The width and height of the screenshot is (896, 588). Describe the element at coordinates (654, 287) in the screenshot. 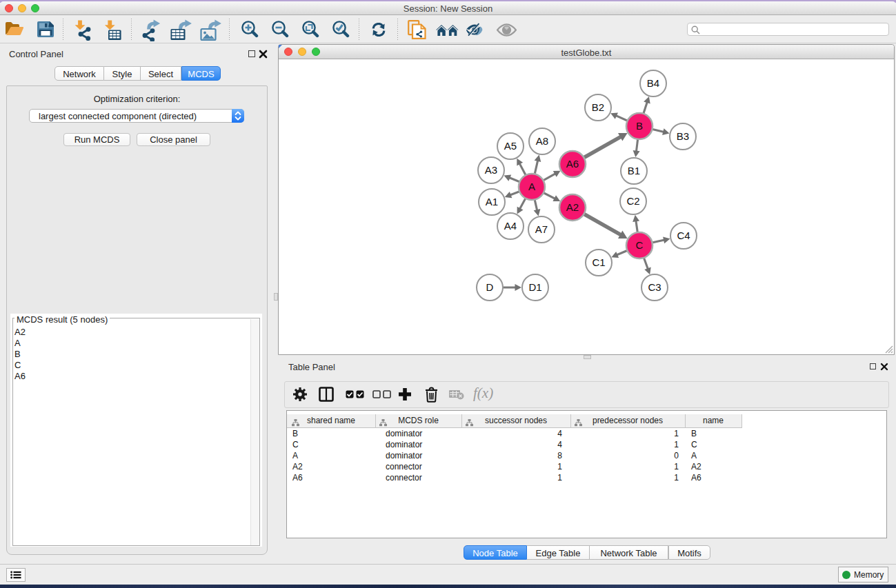

I see `svg-text: C3` at that location.